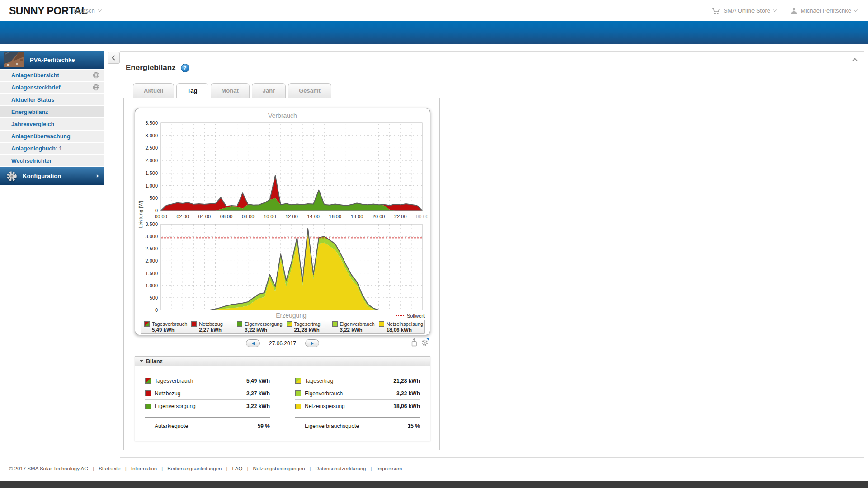 The height and width of the screenshot is (488, 868). I want to click on sma-online-store-link: SMA Online Store, so click(744, 11).